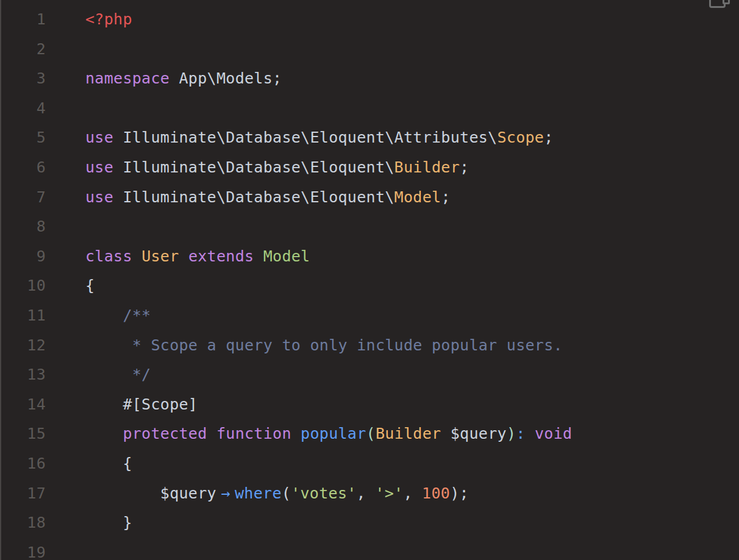 The height and width of the screenshot is (560, 739). I want to click on line-number: 5, so click(23, 138).